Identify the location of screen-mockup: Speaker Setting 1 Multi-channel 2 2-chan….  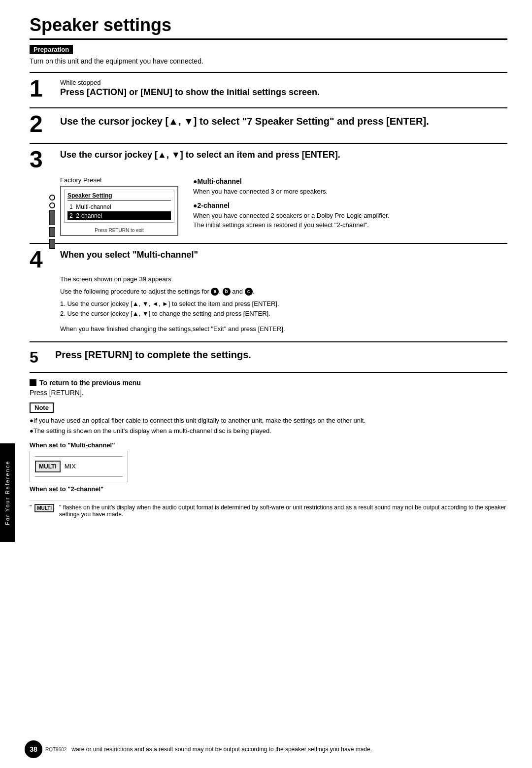
(119, 211).